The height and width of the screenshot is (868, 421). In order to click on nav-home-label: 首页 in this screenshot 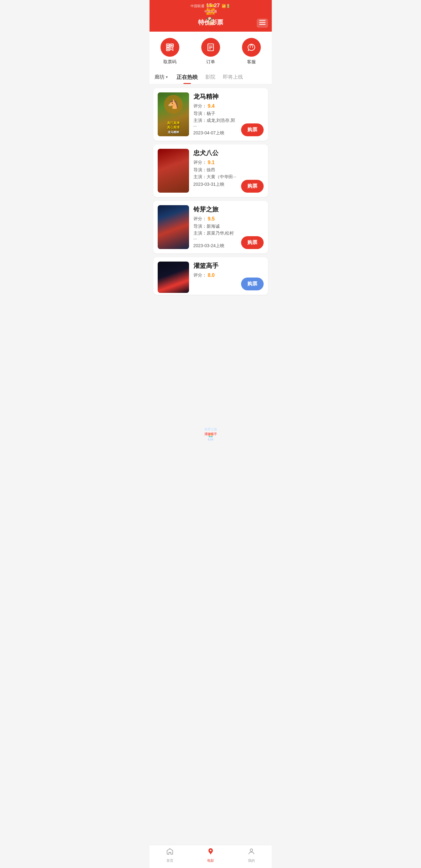, I will do `click(170, 861)`.